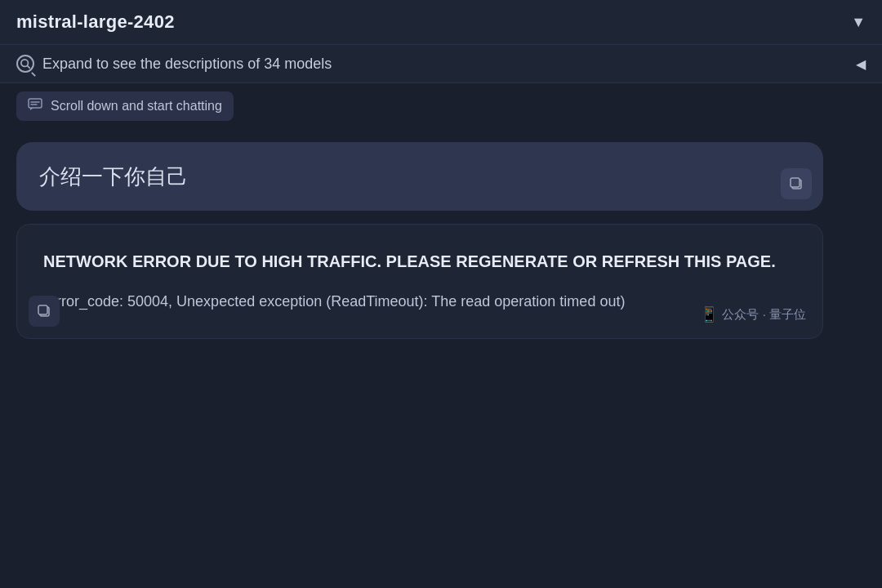  What do you see at coordinates (420, 261) in the screenshot?
I see `error-title: NETWORK ERROR DUE TO HIGH TRAFFIC. PLEAS…` at bounding box center [420, 261].